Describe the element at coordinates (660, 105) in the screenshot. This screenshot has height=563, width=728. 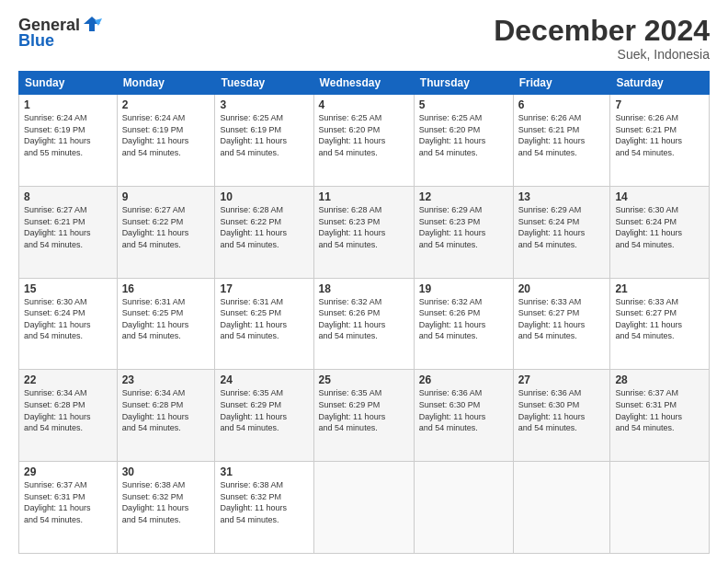
I see `day-number: 7` at that location.